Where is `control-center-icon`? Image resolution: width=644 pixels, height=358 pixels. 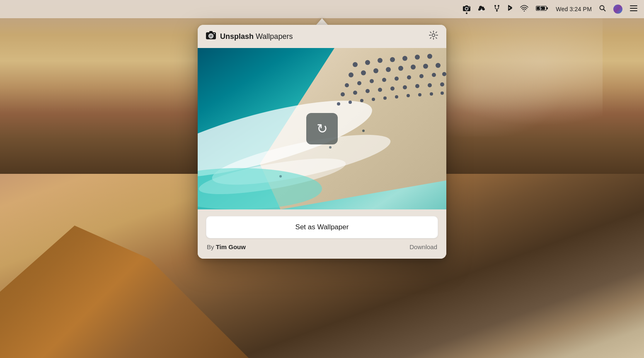 control-center-icon is located at coordinates (634, 9).